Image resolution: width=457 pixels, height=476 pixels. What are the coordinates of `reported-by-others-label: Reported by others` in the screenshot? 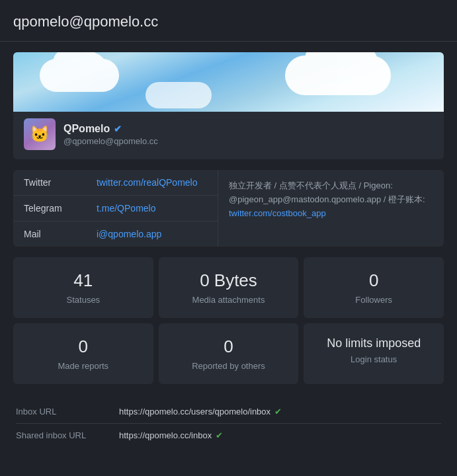 It's located at (229, 366).